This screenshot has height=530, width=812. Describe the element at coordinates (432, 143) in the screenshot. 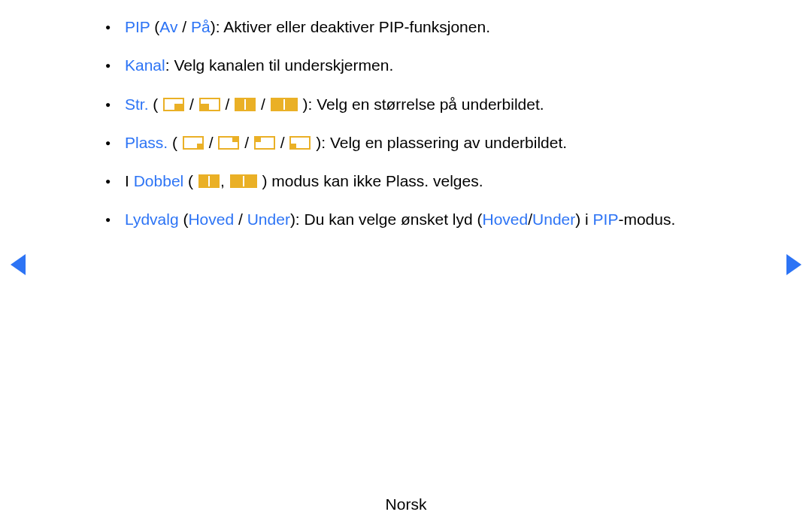

I see `list-item-plass: Plass. ( / / / ): Velg en plassering av …` at that location.